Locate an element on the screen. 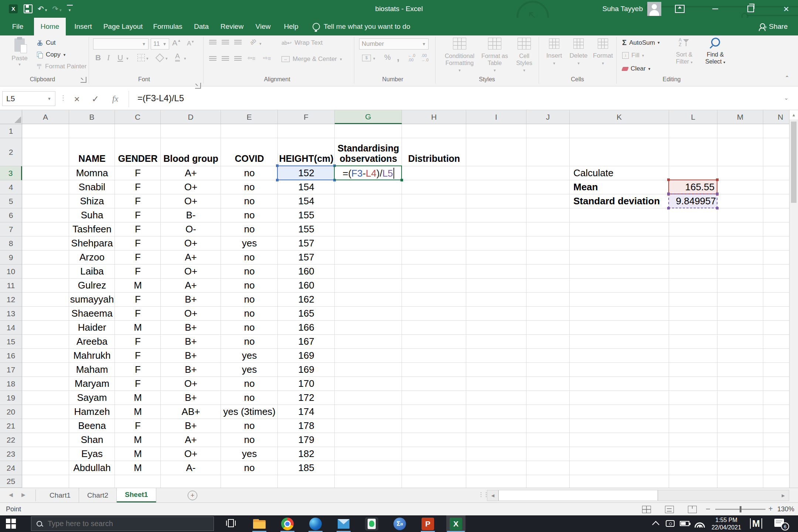 Image resolution: width=798 pixels, height=532 pixels. cell-E6: no is located at coordinates (249, 215).